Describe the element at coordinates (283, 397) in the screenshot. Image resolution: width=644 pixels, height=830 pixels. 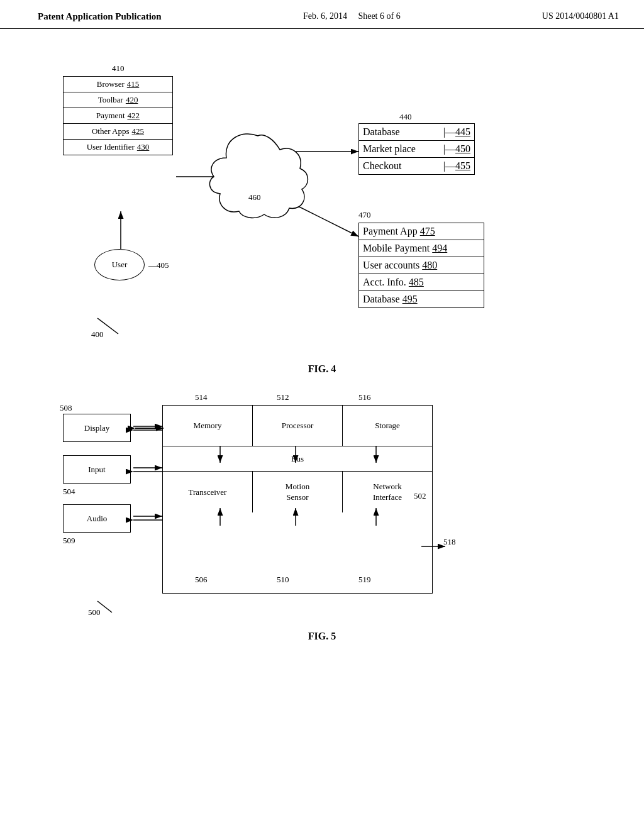
I see `processor-num-label: 512` at that location.